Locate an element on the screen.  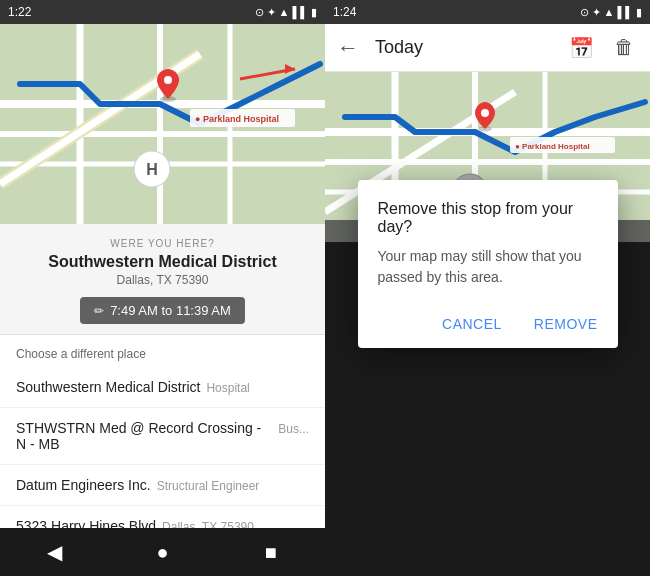
signal-icon: ▌▌ is located at coordinates (300, 12).